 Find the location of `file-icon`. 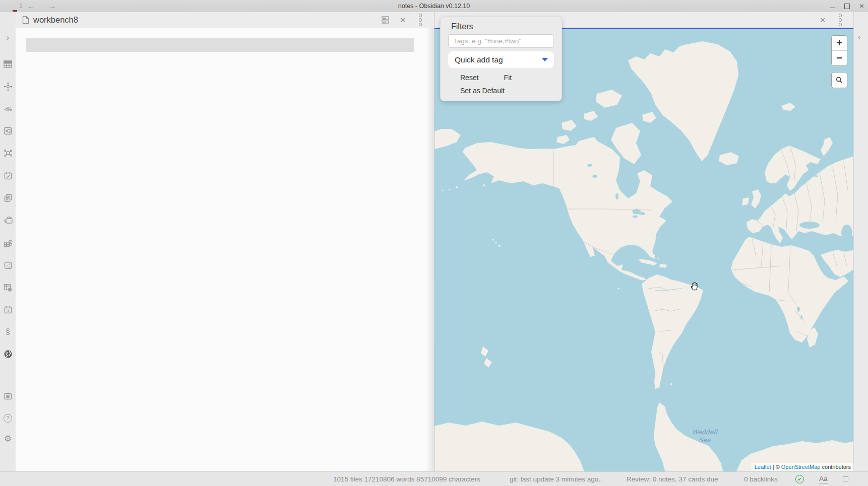

file-icon is located at coordinates (26, 20).